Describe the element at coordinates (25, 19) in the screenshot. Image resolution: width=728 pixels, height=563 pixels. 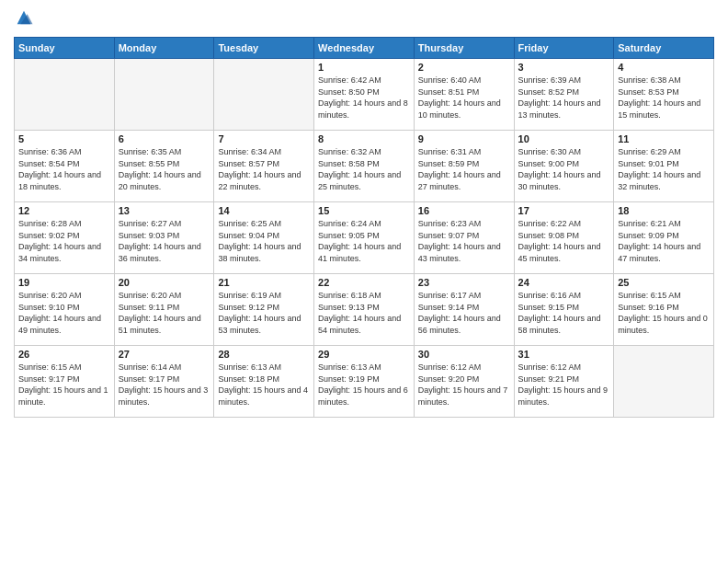
I see `logo` at that location.